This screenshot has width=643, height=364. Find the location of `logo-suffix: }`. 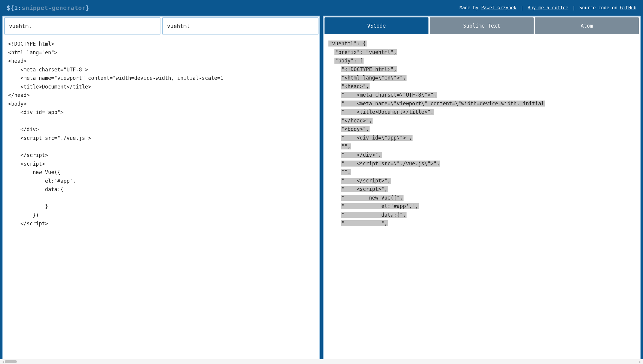

logo-suffix: } is located at coordinates (88, 8).